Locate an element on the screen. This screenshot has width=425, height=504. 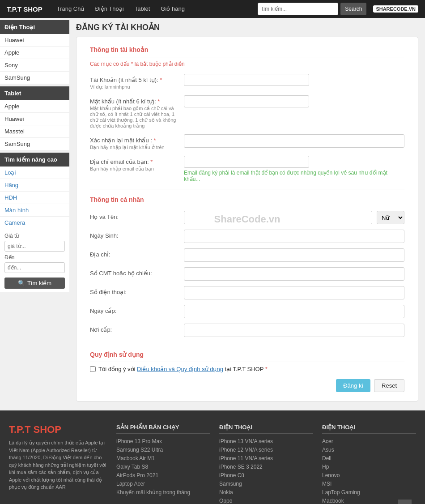
footer-phone-item-7: Nokia is located at coordinates (266, 492).